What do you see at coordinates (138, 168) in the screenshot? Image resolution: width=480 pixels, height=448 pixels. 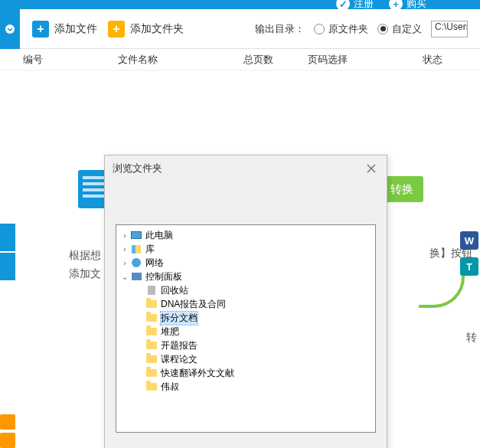 I see `dialog-title: 浏览文件夹` at bounding box center [138, 168].